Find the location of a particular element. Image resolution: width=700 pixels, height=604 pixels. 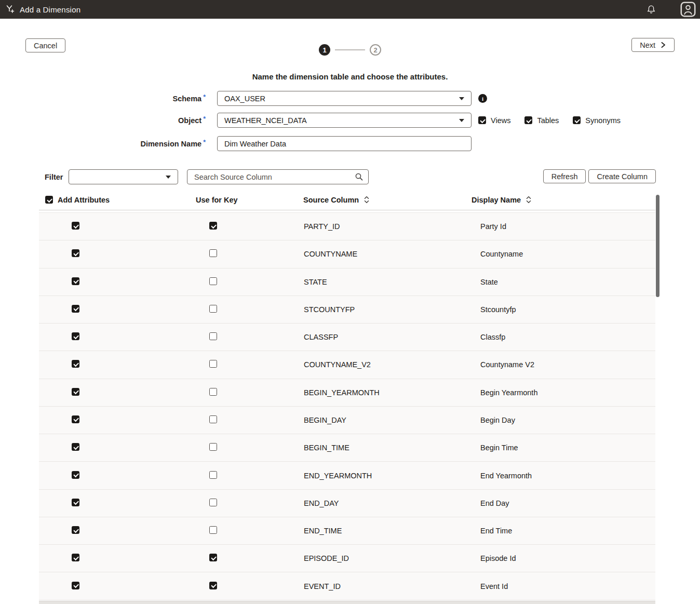

refresh-button: Refresh is located at coordinates (565, 177).